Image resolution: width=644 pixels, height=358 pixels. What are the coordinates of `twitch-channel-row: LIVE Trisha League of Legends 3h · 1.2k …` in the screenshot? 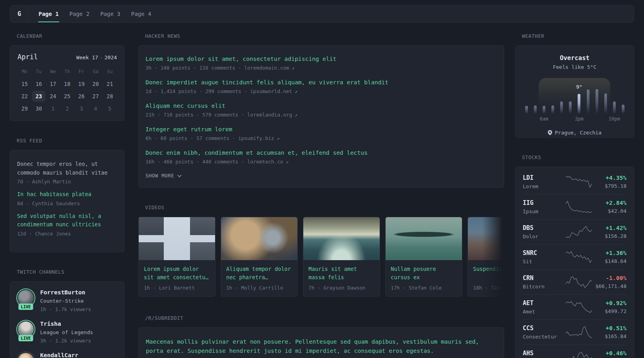 It's located at (67, 333).